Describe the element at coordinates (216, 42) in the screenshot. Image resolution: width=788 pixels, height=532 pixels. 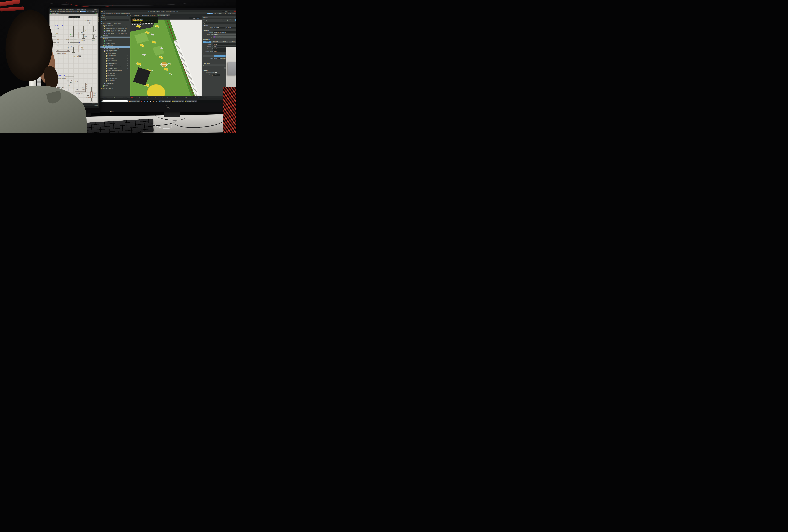
I see `model-type-option: Extruded` at that location.